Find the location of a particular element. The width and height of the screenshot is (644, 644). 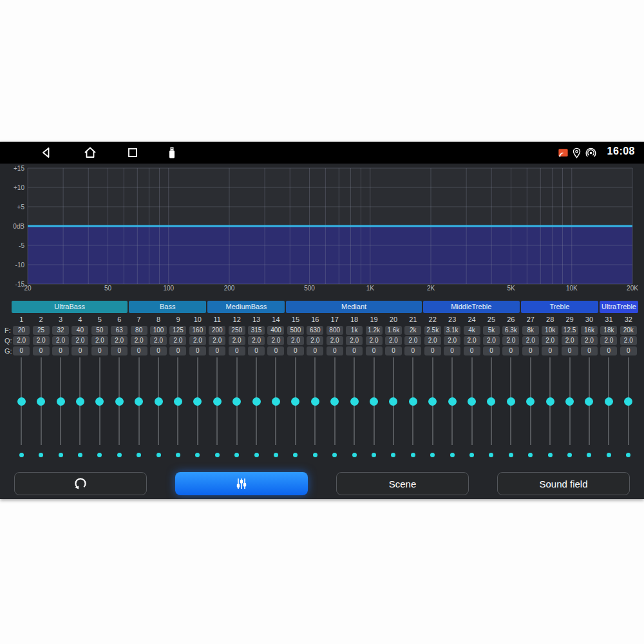

band-frequency-value: 16k is located at coordinates (589, 330).